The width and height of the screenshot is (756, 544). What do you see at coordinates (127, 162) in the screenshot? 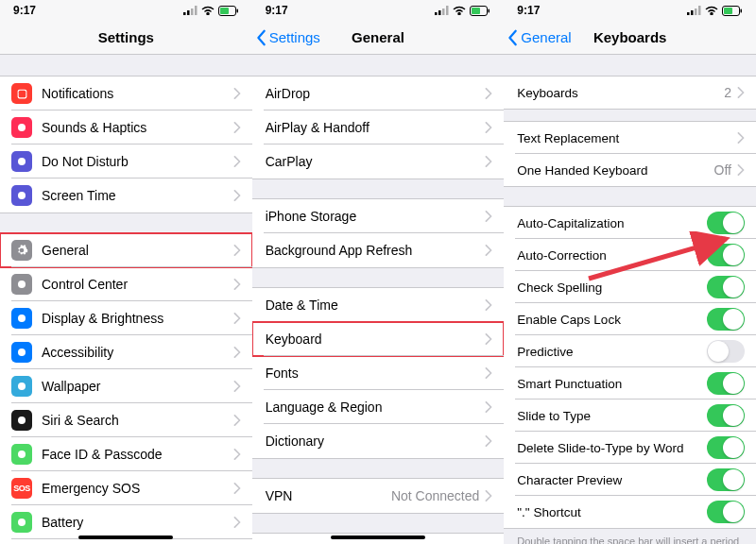
I see `settings-row-do-not-disturb: Do Not Disturb` at bounding box center [127, 162].